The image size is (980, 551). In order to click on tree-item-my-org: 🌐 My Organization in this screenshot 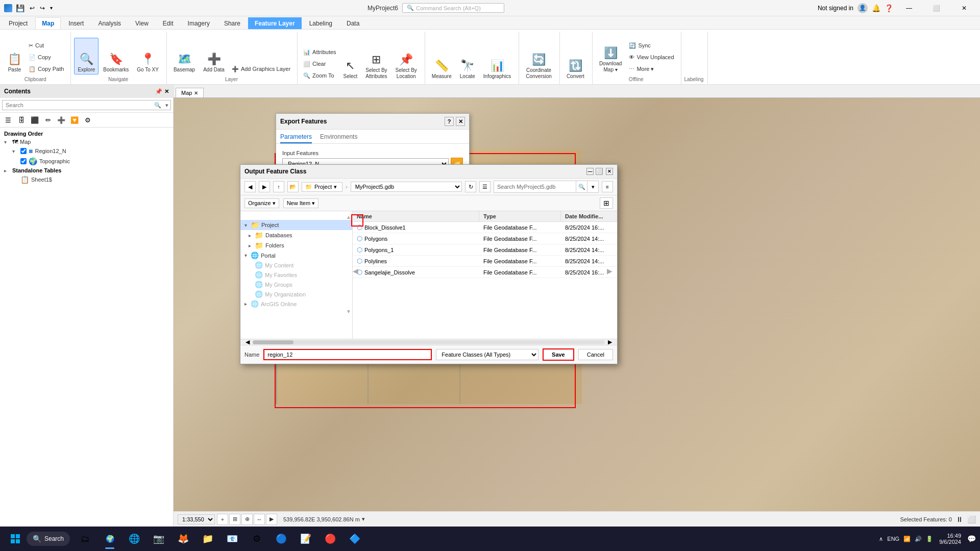, I will do `click(296, 294)`.